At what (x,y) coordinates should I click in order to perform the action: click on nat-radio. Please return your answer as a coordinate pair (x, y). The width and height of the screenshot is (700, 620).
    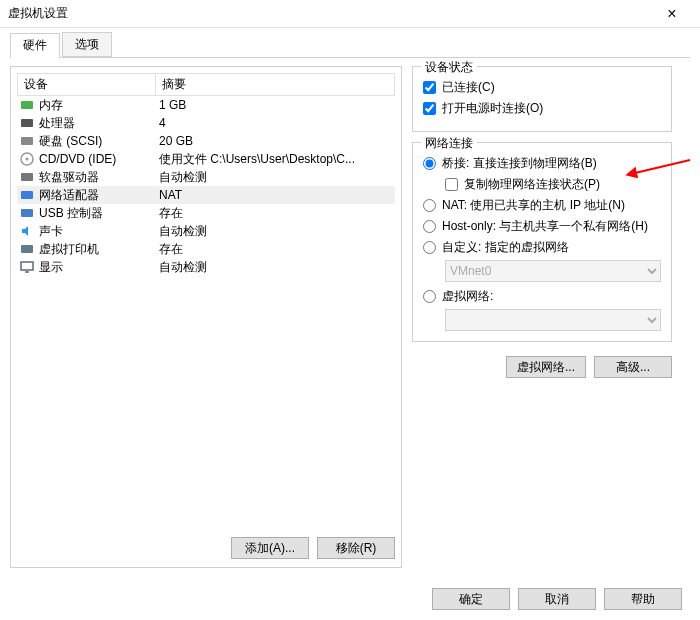
    Looking at the image, I should click on (430, 206).